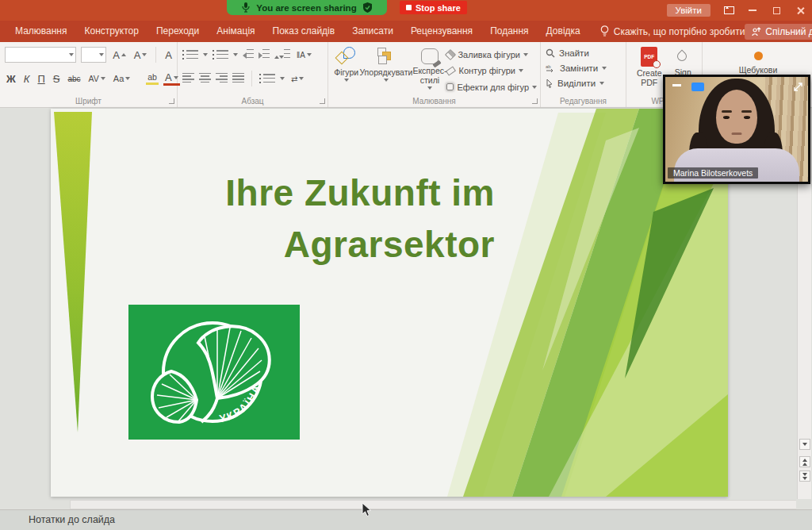  Describe the element at coordinates (304, 56) in the screenshot. I see `text-direction-button: ‖A` at that location.